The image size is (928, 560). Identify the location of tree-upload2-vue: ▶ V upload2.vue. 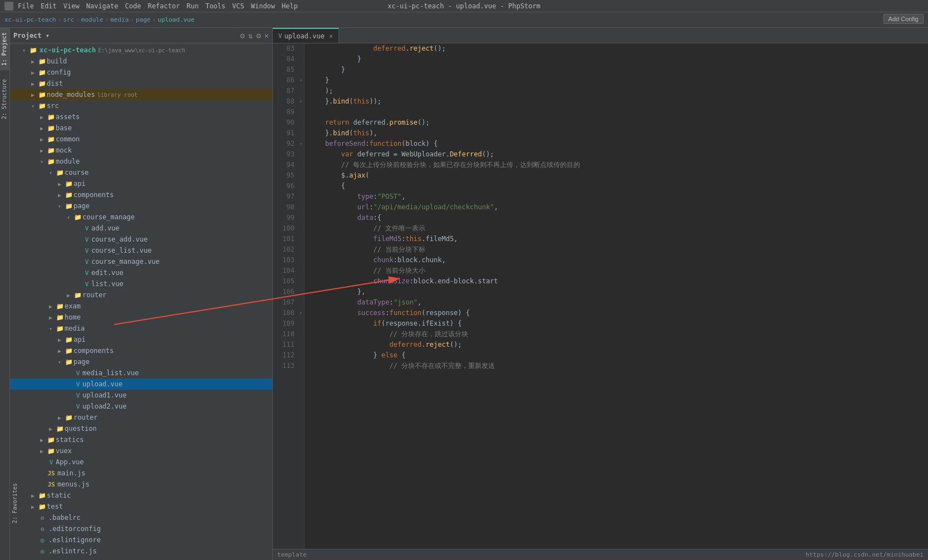
(141, 406).